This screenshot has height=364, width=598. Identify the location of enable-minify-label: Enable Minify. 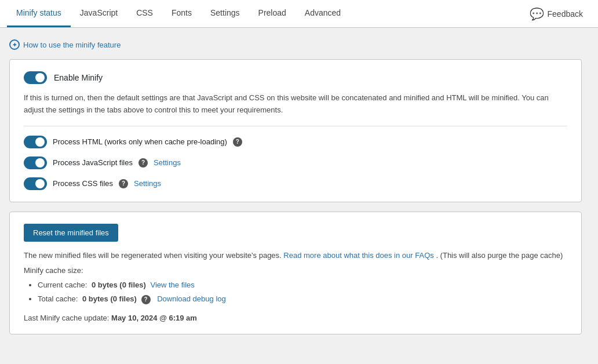
(78, 78).